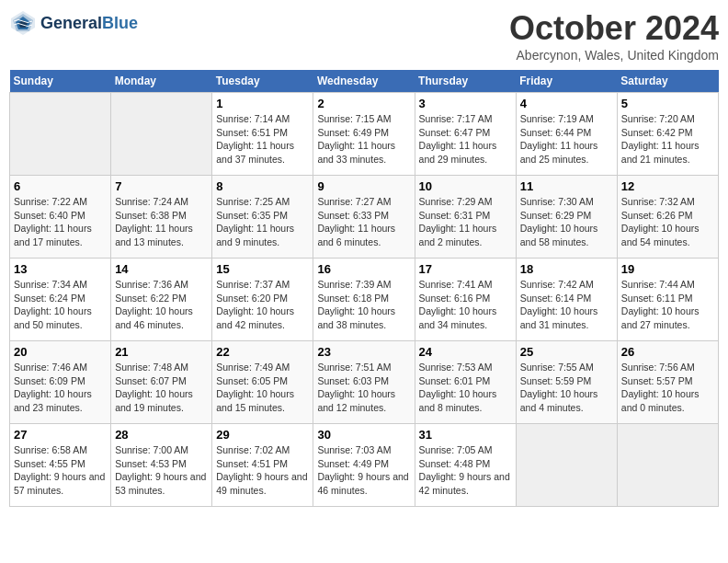 This screenshot has height=563, width=728. I want to click on calendar-cell: 1Sunrise: 7:14 AM Sunset: 6:51 PM Daylig…, so click(263, 134).